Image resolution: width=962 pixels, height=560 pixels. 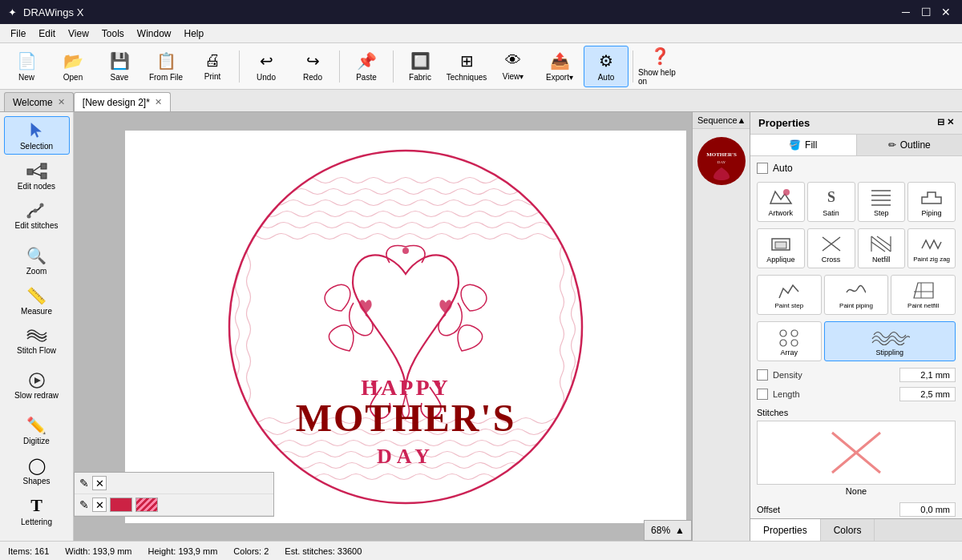 What do you see at coordinates (366, 66) in the screenshot?
I see `toolbar-paste: 📌 Paste` at bounding box center [366, 66].